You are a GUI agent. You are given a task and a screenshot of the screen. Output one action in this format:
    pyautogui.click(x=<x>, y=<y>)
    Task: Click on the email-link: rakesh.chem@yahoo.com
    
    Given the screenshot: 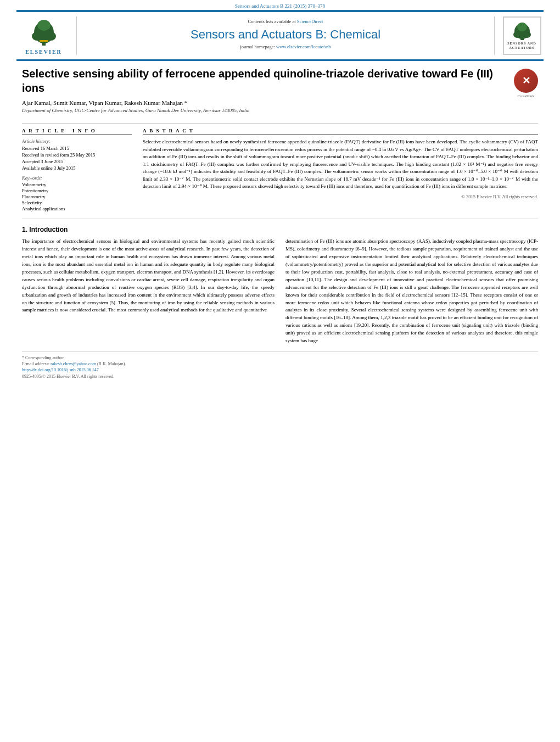 What is the action you would take?
    pyautogui.click(x=74, y=364)
    